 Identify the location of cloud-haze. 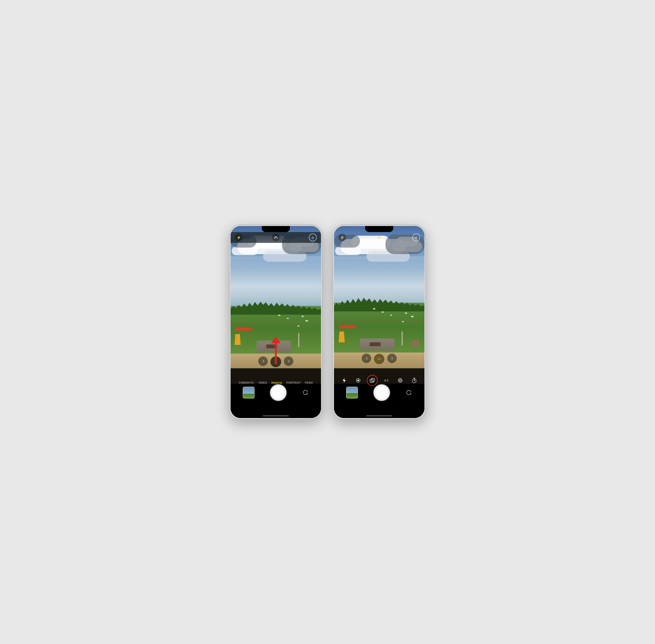
(276, 263).